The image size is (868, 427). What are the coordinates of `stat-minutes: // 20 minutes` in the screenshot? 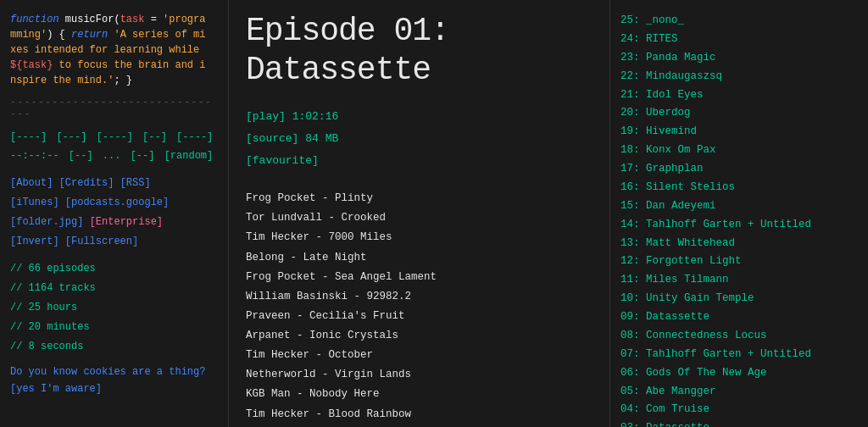 It's located at (114, 327).